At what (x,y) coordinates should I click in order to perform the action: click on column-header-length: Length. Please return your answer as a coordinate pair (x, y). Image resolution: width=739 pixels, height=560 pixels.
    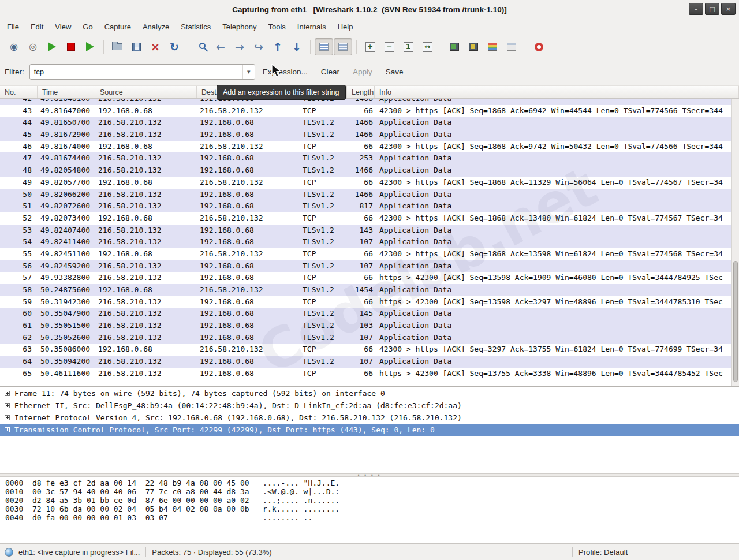
    Looking at the image, I should click on (361, 92).